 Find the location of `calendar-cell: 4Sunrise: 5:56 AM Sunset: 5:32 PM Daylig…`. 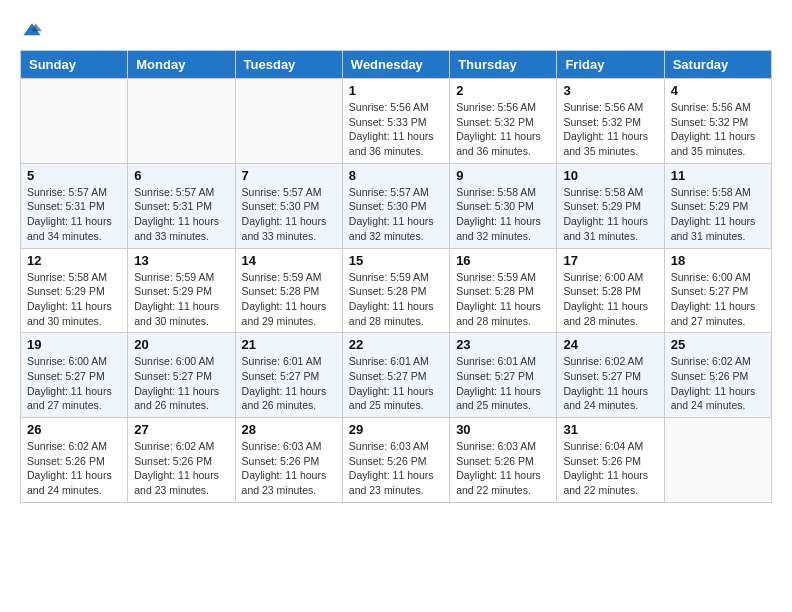

calendar-cell: 4Sunrise: 5:56 AM Sunset: 5:32 PM Daylig… is located at coordinates (718, 122).